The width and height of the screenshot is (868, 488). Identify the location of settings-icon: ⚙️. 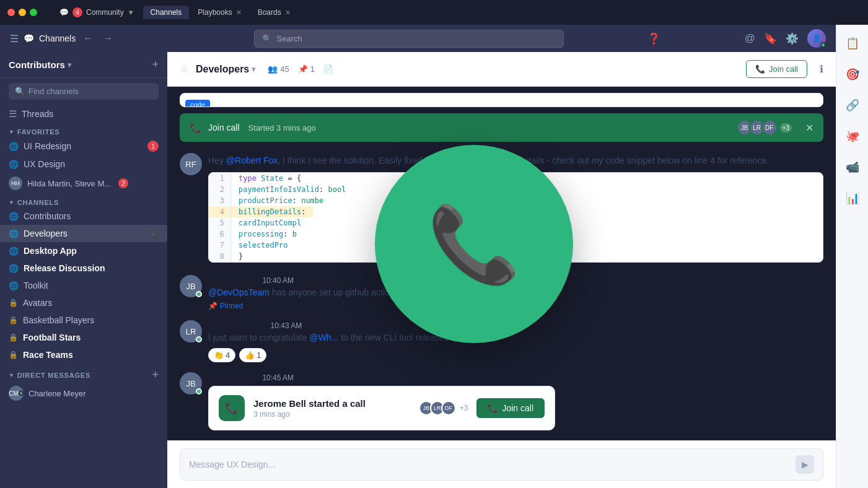
(792, 38).